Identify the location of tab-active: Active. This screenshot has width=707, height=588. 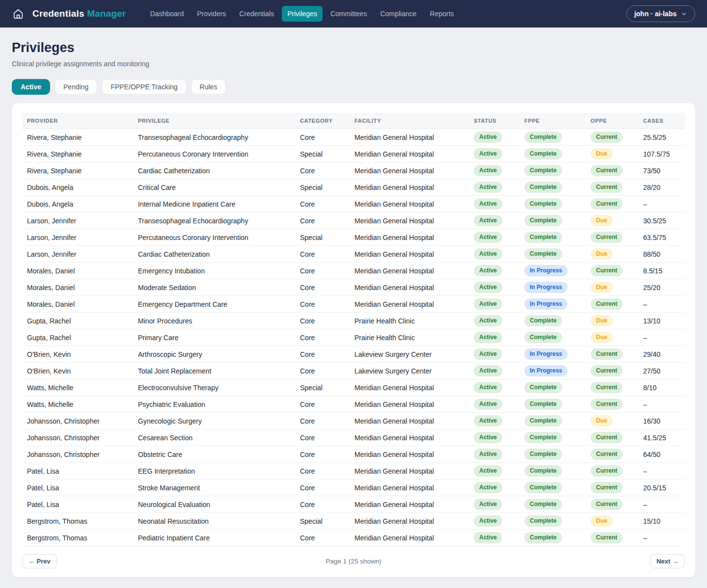
(31, 87).